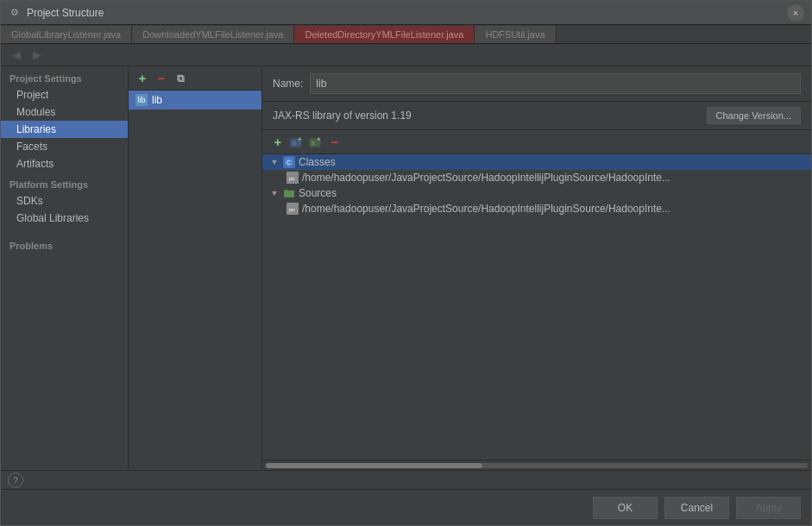 The height and width of the screenshot is (526, 812). Describe the element at coordinates (316, 142) in the screenshot. I see `add-sources-icon: s +` at that location.